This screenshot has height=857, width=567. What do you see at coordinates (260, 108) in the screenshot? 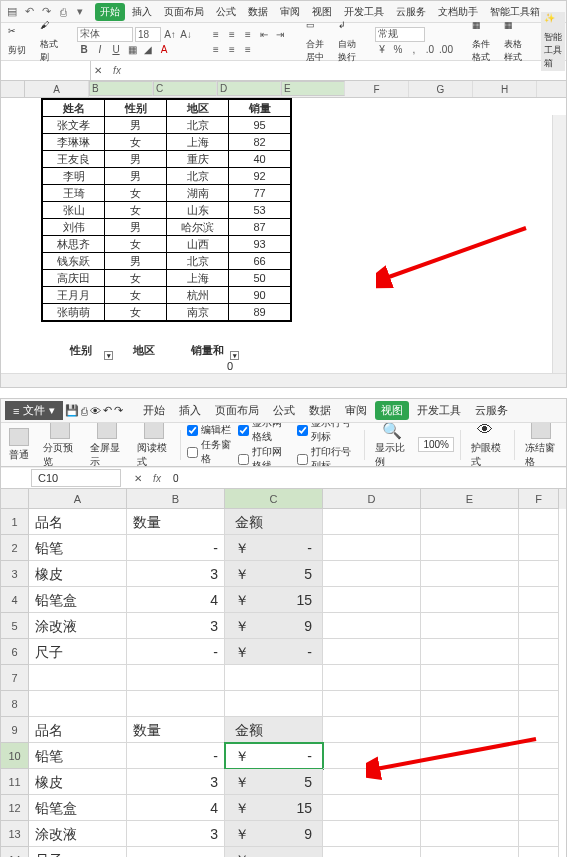
I see `table-header: 销量` at bounding box center [260, 108].